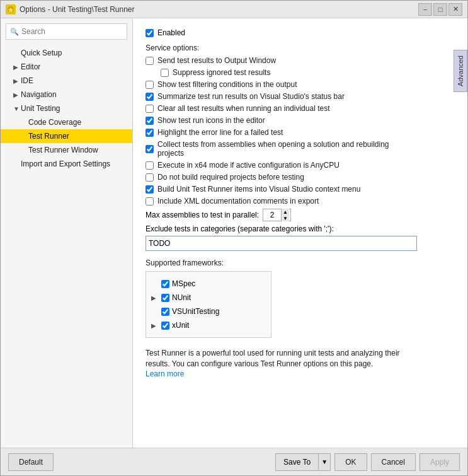  What do you see at coordinates (150, 202) in the screenshot?
I see `include-xml-checkbox` at bounding box center [150, 202].